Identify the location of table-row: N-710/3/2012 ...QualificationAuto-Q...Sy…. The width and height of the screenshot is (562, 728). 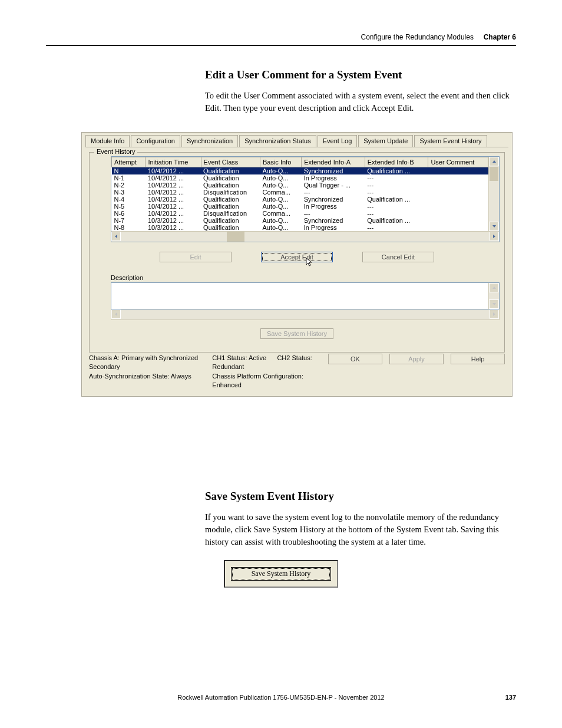
(300, 220).